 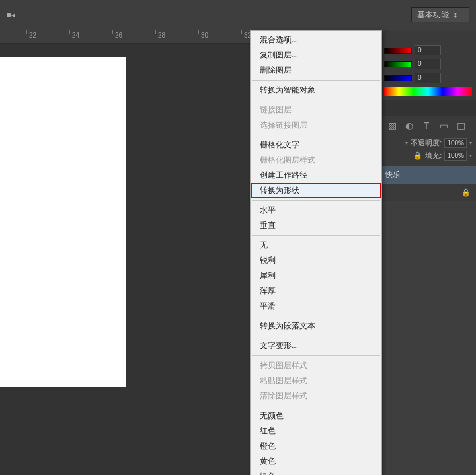 I want to click on layer-filter-icons: ▧ ◐ T ▭ ◫, so click(x=428, y=126).